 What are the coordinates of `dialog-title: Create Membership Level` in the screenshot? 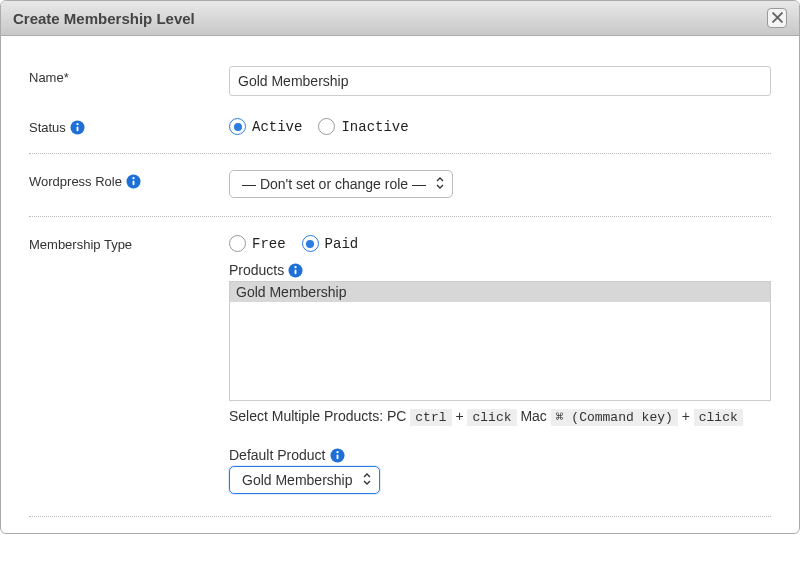 It's located at (104, 18).